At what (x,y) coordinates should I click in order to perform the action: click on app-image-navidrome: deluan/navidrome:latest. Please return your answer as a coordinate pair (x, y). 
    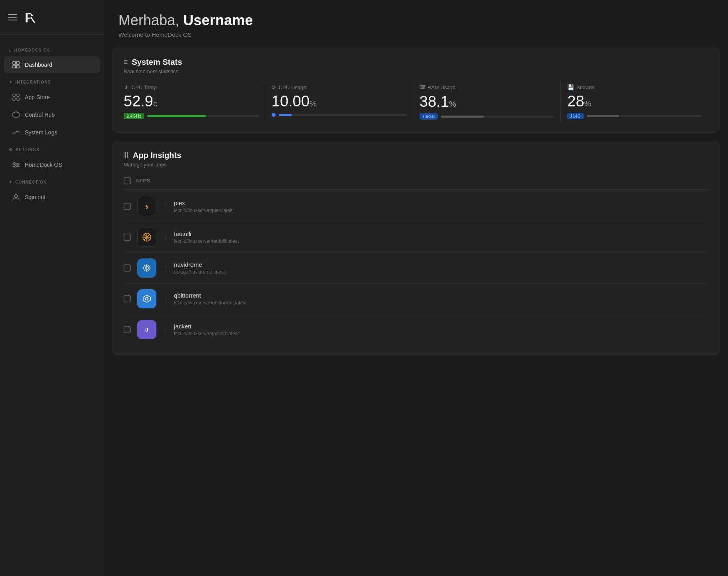
    Looking at the image, I should click on (441, 272).